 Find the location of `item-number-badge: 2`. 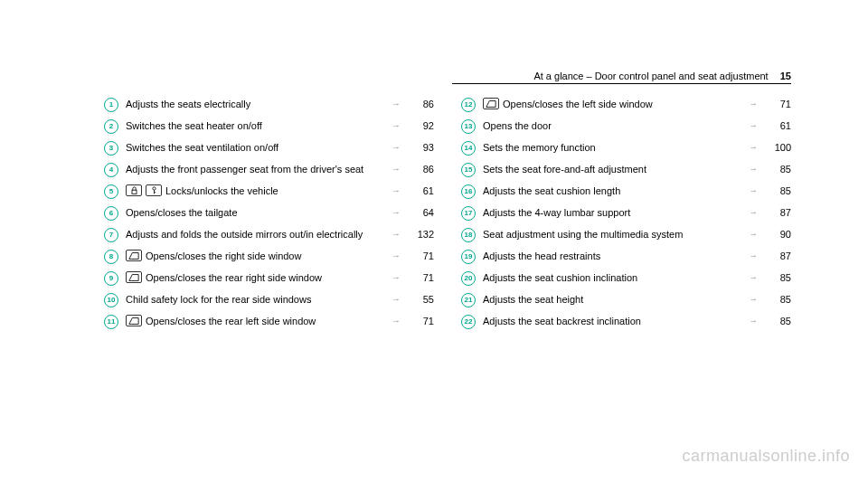

item-number-badge: 2 is located at coordinates (111, 127).